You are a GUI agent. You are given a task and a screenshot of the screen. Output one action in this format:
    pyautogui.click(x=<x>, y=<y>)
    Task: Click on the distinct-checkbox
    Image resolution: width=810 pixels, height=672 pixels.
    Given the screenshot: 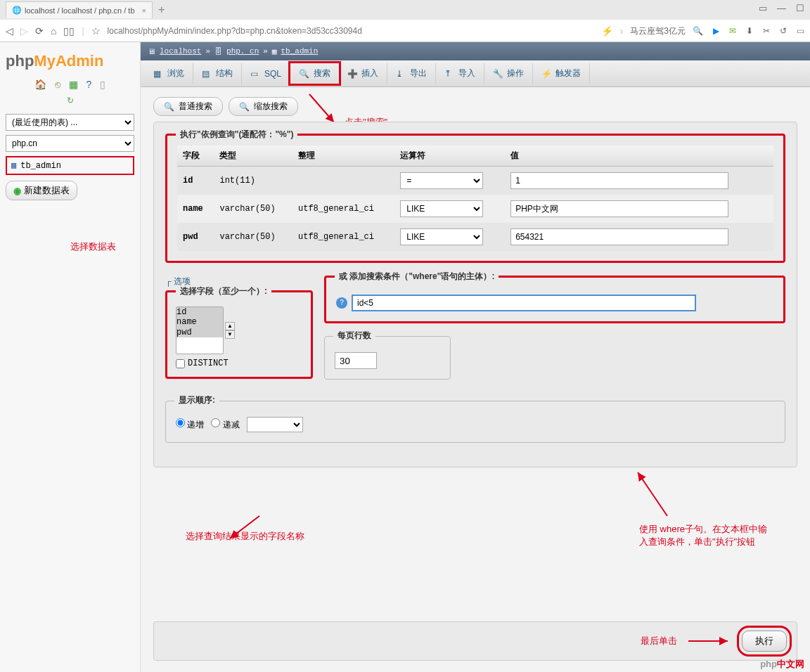 What is the action you would take?
    pyautogui.click(x=180, y=364)
    